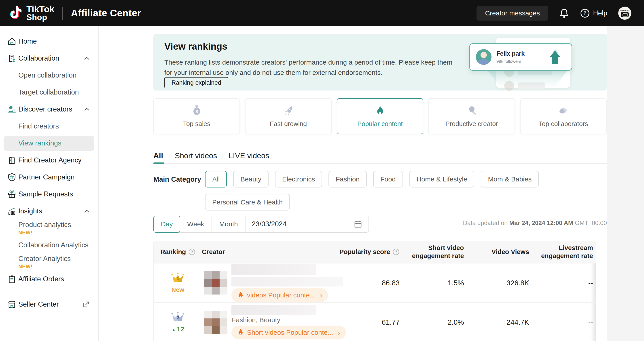 This screenshot has width=644, height=341. What do you see at coordinates (49, 194) in the screenshot?
I see `sidebar-item-sample-requests: Sample Requests` at bounding box center [49, 194].